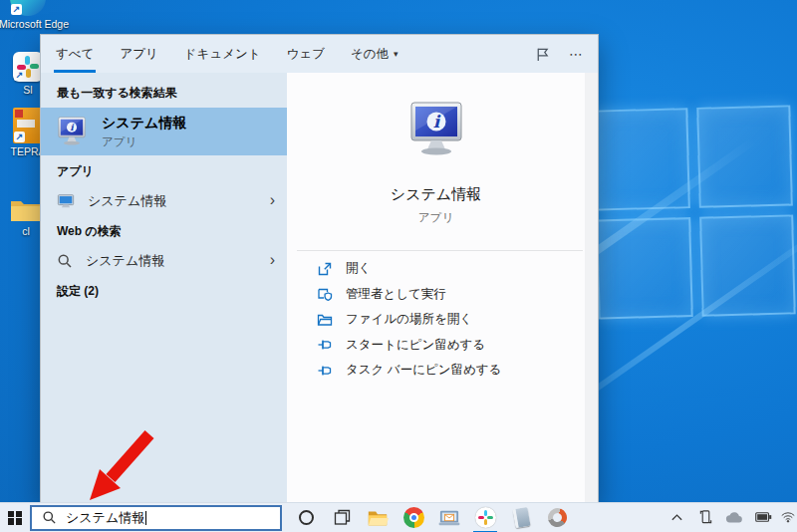  Describe the element at coordinates (126, 261) in the screenshot. I see `web-result-label: システム情報` at that location.